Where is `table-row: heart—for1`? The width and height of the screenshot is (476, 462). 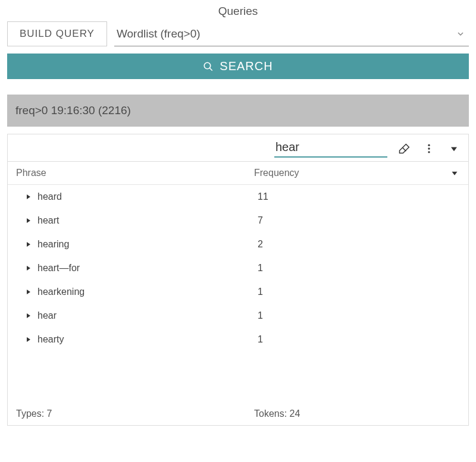
table-row: heart—for1 is located at coordinates (238, 268).